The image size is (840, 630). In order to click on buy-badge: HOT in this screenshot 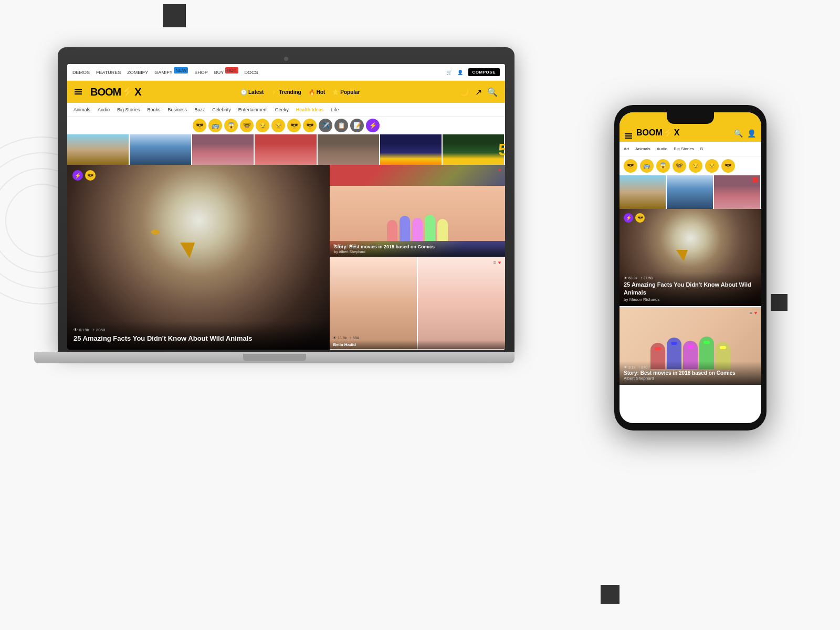, I will do `click(232, 70)`.